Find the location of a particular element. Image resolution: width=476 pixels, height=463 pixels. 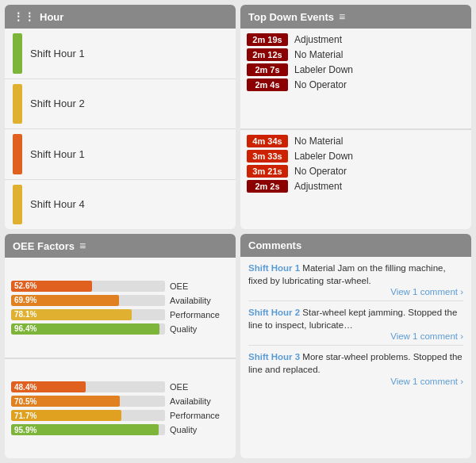

comments-header: Comments is located at coordinates (355, 246).